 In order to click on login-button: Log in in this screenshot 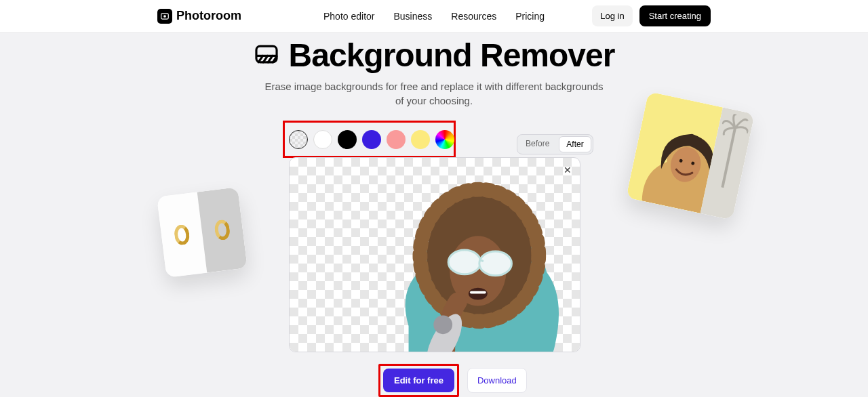, I will do `click(612, 16)`.